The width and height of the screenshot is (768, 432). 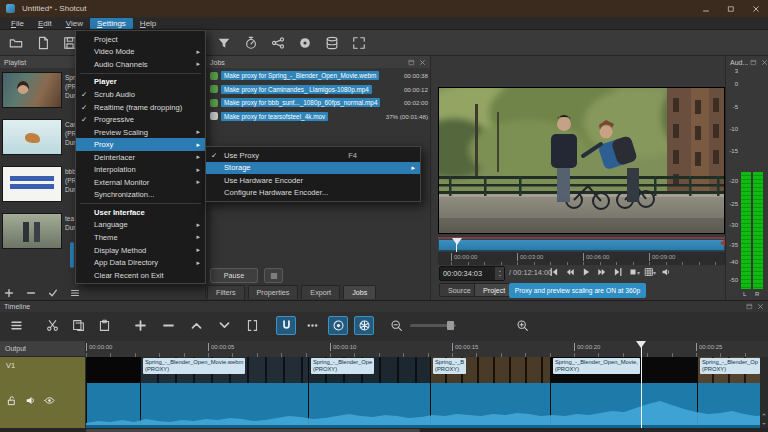 I want to click on play-button, so click(x=586, y=272).